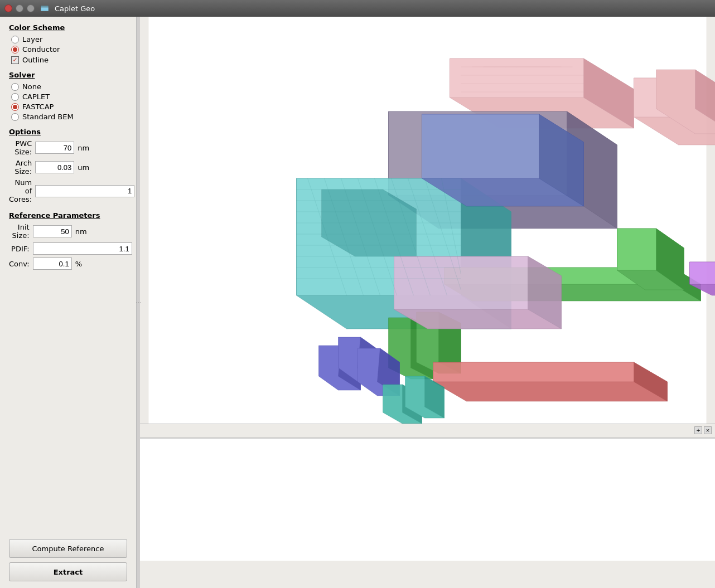 The height and width of the screenshot is (588, 715). I want to click on ref-params-fields: Init Size: nm PDIF: Conv: %, so click(68, 246).